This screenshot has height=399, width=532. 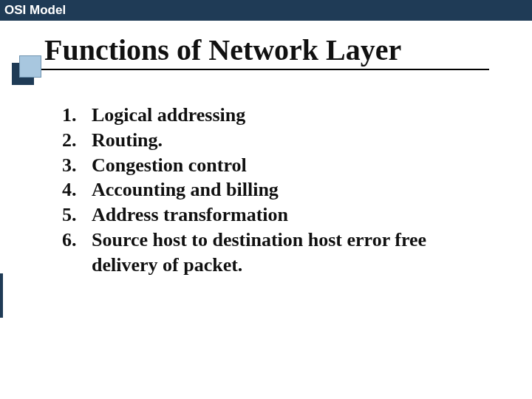 What do you see at coordinates (266, 10) in the screenshot?
I see `header-bar: OSI Model` at bounding box center [266, 10].